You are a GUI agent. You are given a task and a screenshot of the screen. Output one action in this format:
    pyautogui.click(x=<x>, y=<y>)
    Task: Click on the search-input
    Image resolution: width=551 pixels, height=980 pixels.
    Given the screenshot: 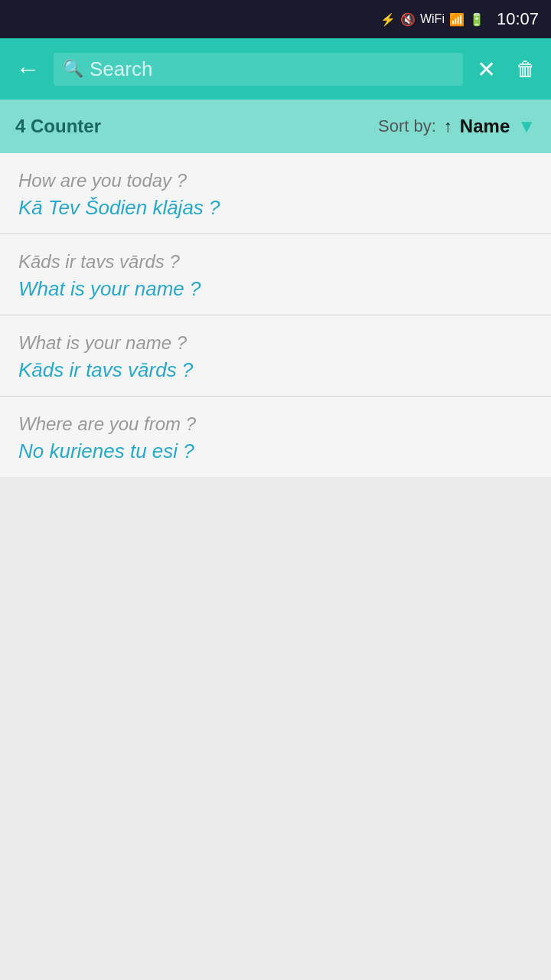 What is the action you would take?
    pyautogui.click(x=272, y=69)
    